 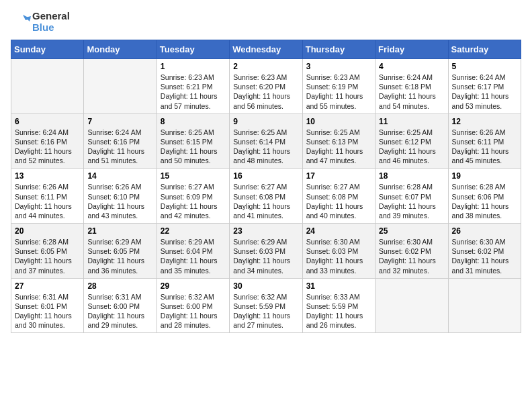 I want to click on day-number: 16, so click(x=266, y=176).